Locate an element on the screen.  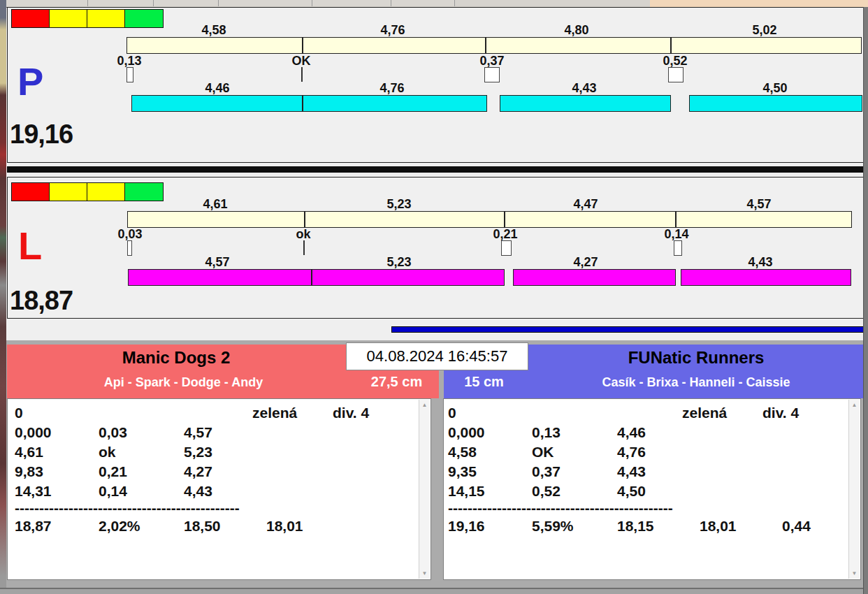
datetime-display: 04.08.2024 16:45:57 is located at coordinates (437, 356).